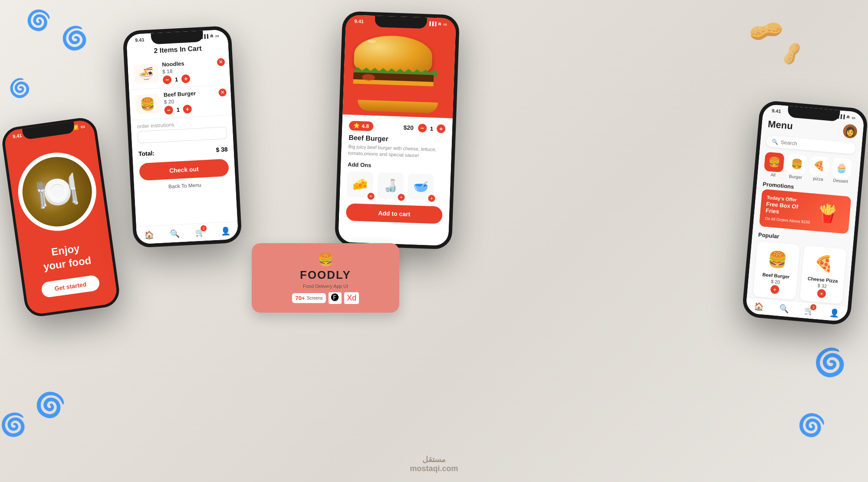  What do you see at coordinates (787, 221) in the screenshot?
I see `promo-condition: On All Orders Above $150` at bounding box center [787, 221].